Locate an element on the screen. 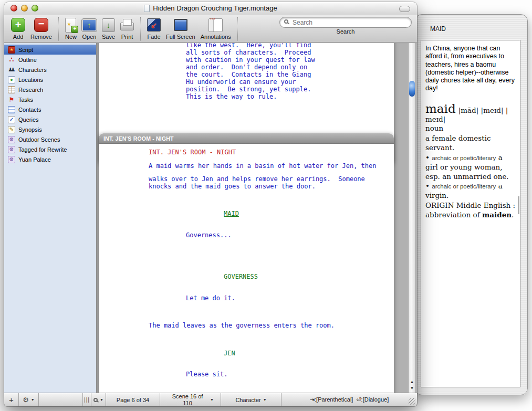 The width and height of the screenshot is (532, 411). annotations-icon is located at coordinates (215, 25).